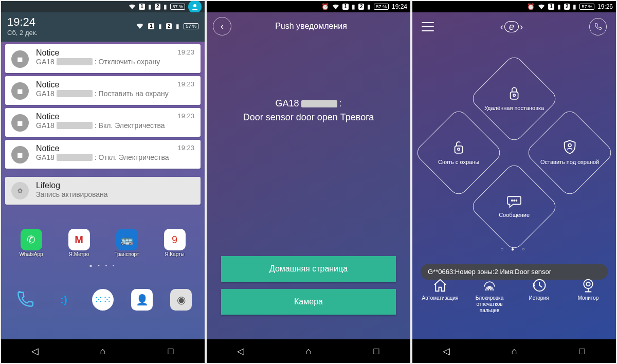 Image resolution: width=617 pixels, height=364 pixels. Describe the element at coordinates (103, 90) in the screenshot. I see `notification-item: ◼ Notice 19:23 GA18: Поставить на охрану` at that location.